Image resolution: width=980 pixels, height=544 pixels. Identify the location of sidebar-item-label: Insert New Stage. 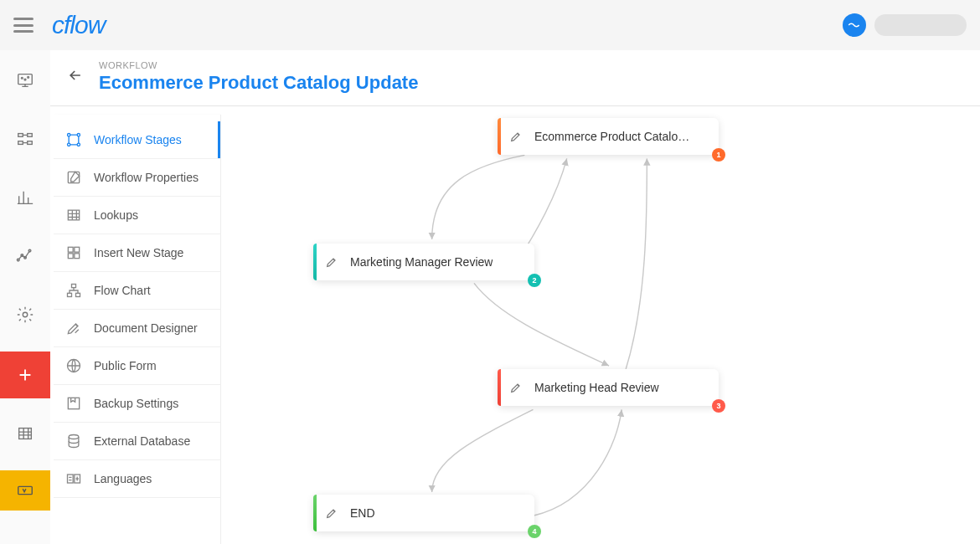
(139, 253).